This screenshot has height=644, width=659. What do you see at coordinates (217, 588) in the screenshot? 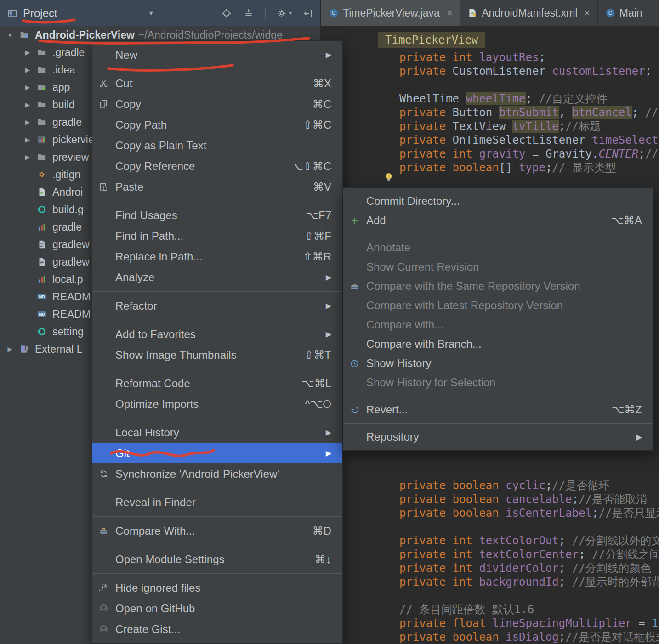
I see `menu-item-hide-ignored-files: .i*Hide ignored files` at bounding box center [217, 588].